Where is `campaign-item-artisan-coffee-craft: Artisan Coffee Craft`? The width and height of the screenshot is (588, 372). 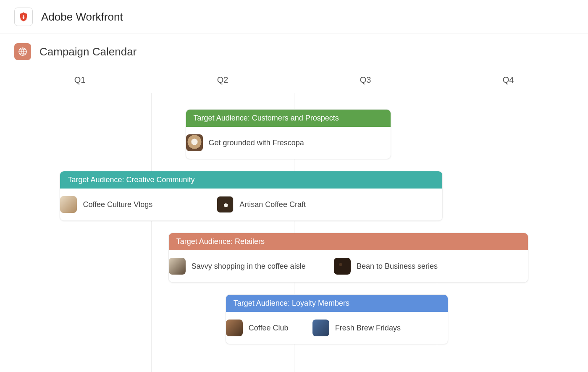 campaign-item-artisan-coffee-craft: Artisan Coffee Craft is located at coordinates (261, 204).